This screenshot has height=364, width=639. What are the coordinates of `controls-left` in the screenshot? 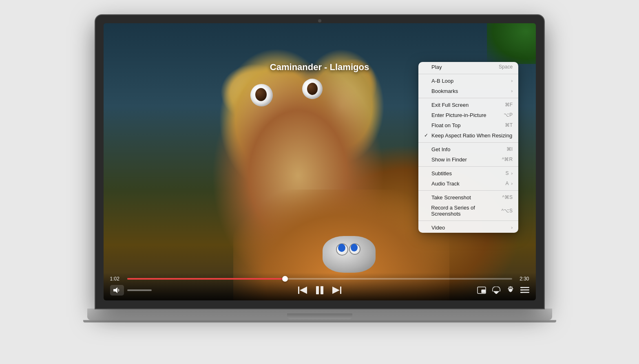 It's located at (131, 290).